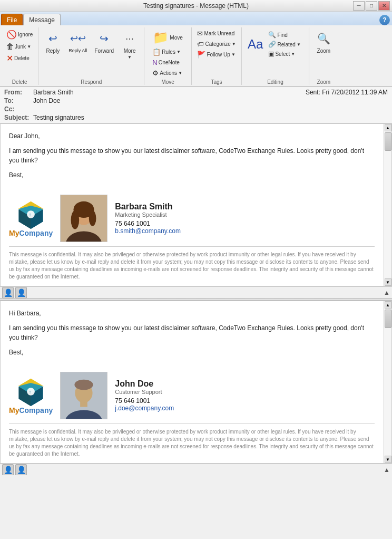  Describe the element at coordinates (388, 305) in the screenshot. I see `scroll-up-arrow-2: ▲` at that location.